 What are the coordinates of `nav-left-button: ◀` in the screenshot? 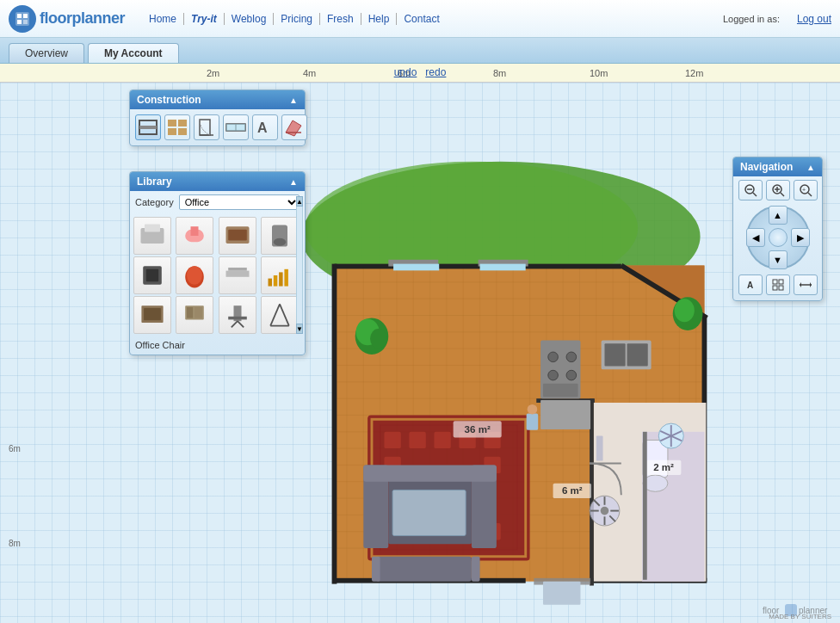 It's located at (756, 237).